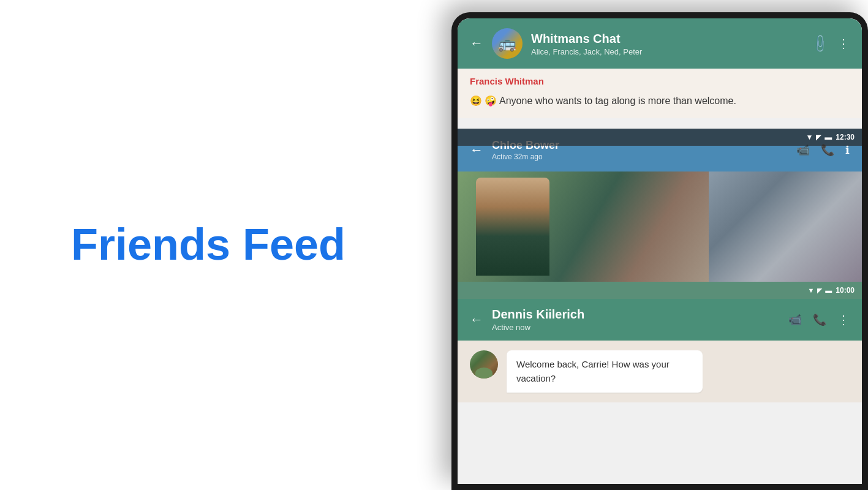 This screenshot has height=490, width=868. What do you see at coordinates (820, 290) in the screenshot?
I see `dennis-status-icons: ▼ ◤ ▬` at bounding box center [820, 290].